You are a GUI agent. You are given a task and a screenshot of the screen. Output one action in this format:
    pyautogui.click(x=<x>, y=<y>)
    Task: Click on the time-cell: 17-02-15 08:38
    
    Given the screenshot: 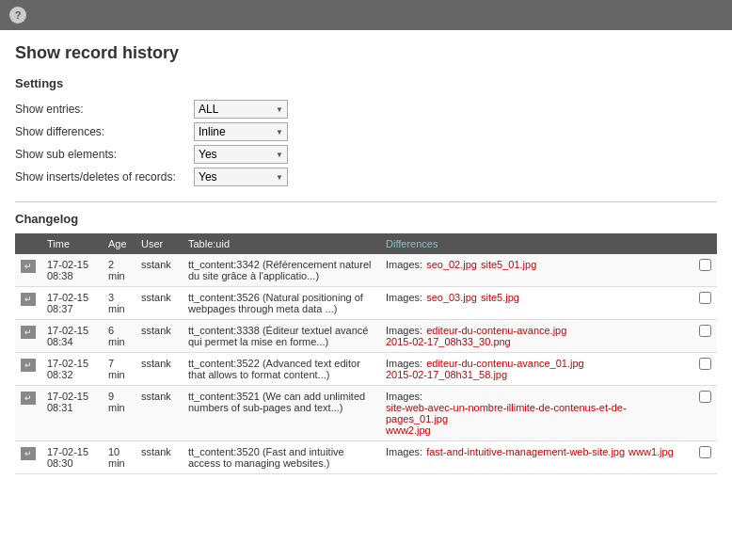 What is the action you would take?
    pyautogui.click(x=72, y=271)
    